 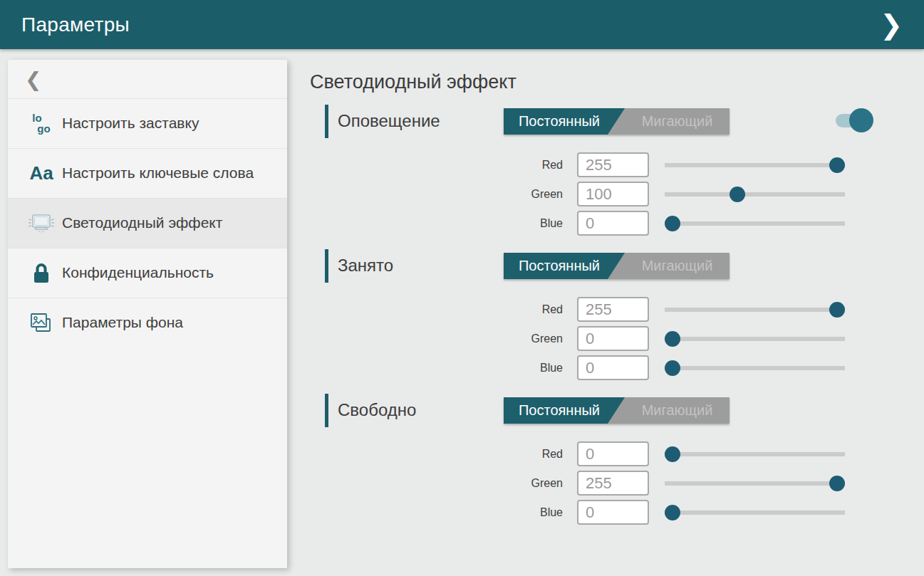 I want to click on sidebar-item-label: Параметры фона, so click(x=166, y=323).